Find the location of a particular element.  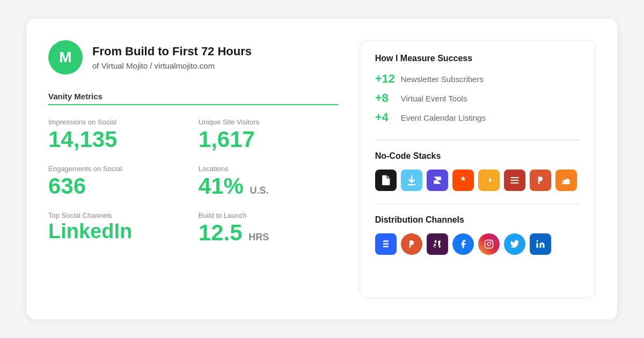

metric-engagements: Engagements on Social 636 is located at coordinates (118, 181).